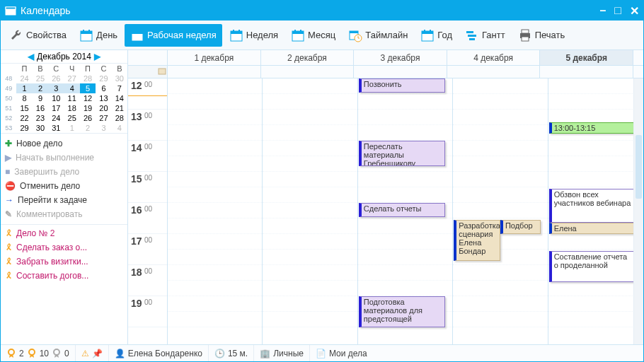  Describe the element at coordinates (88, 88) in the screenshot. I see `minical-day: 5` at that location.